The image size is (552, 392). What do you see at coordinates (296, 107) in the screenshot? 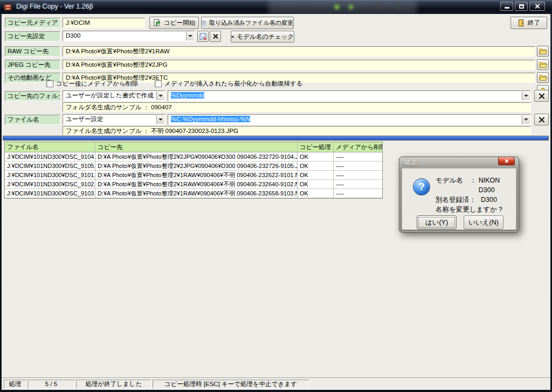
I see `folder-sample-field: フォルダ名生成のサンプル ： 090407` at bounding box center [296, 107].